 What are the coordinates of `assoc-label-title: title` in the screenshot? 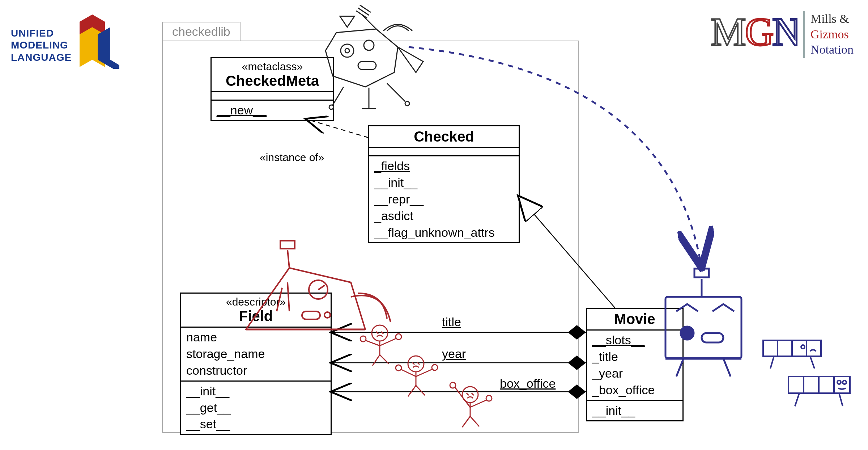 It's located at (451, 322).